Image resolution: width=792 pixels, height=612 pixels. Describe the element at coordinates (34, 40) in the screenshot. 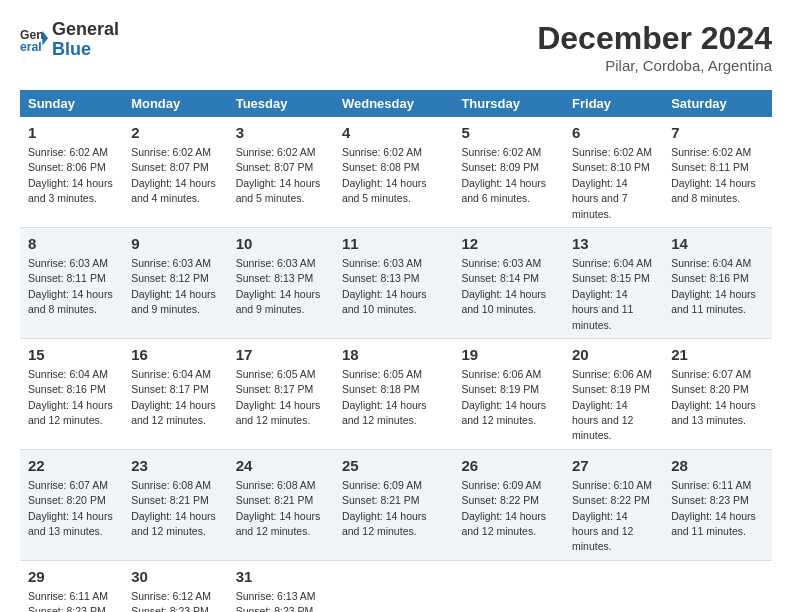

I see `logo-icon: Gen eral` at that location.